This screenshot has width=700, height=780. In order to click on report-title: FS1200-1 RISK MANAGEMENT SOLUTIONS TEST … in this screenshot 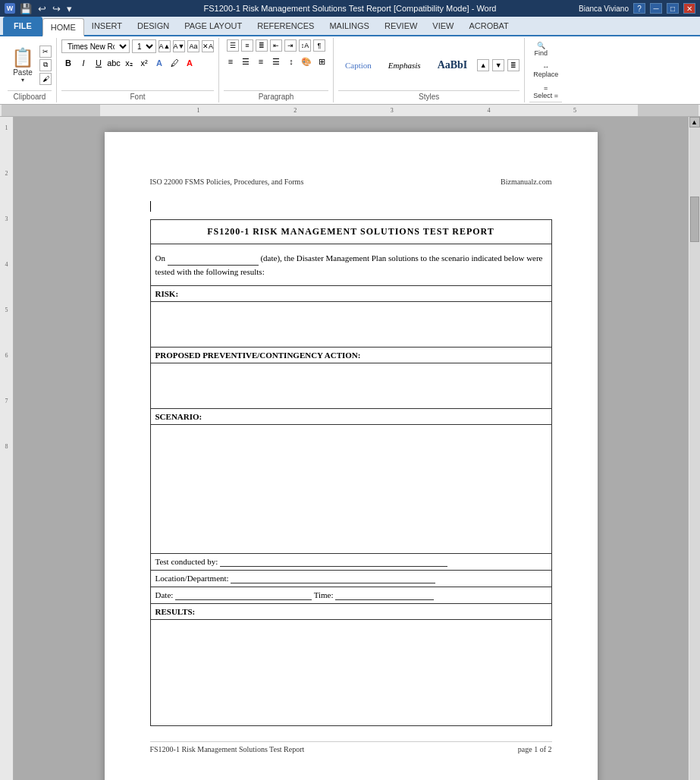, I will do `click(350, 232)`.